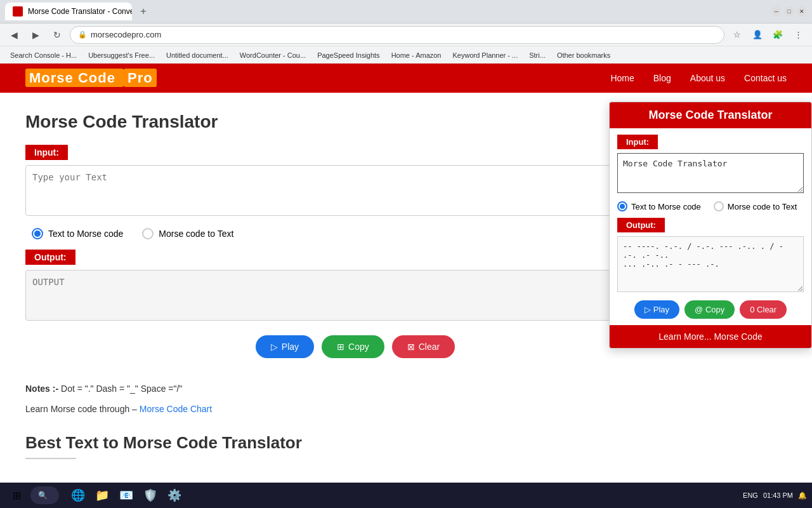 This screenshot has width=812, height=508. I want to click on bookmark-ubersuggest: Ubersuggest's Free..., so click(122, 55).